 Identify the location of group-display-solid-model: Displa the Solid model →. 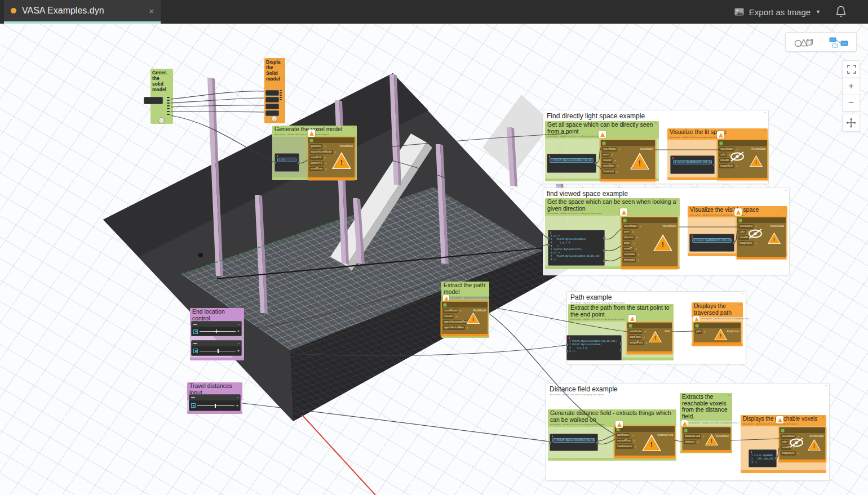
(275, 91).